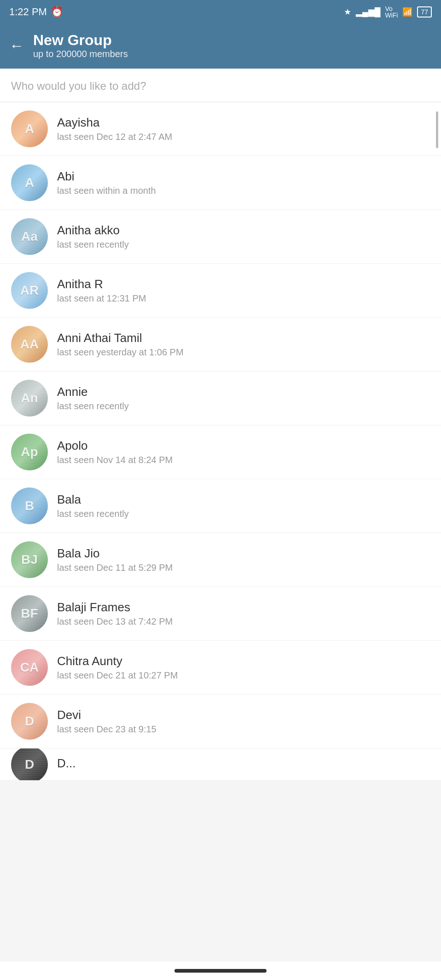  What do you see at coordinates (244, 553) in the screenshot?
I see `contact-name: Bala Jio` at bounding box center [244, 553].